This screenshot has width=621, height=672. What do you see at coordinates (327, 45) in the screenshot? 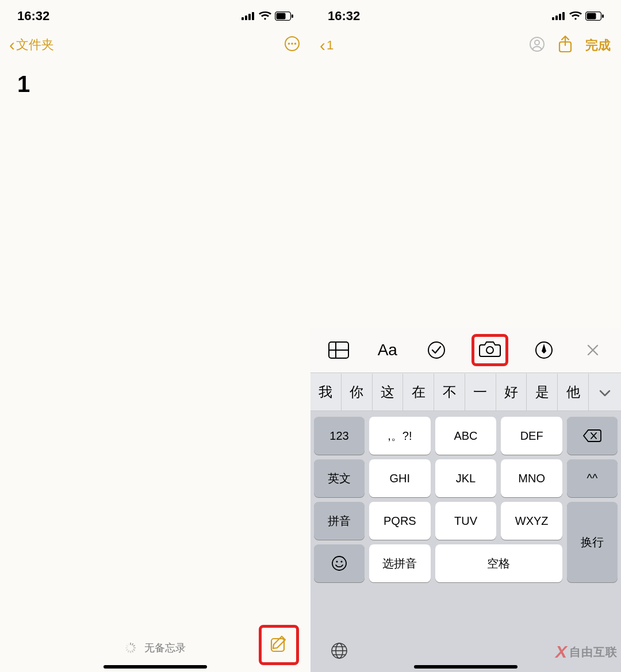
I see `back-button: ‹ 1` at bounding box center [327, 45].